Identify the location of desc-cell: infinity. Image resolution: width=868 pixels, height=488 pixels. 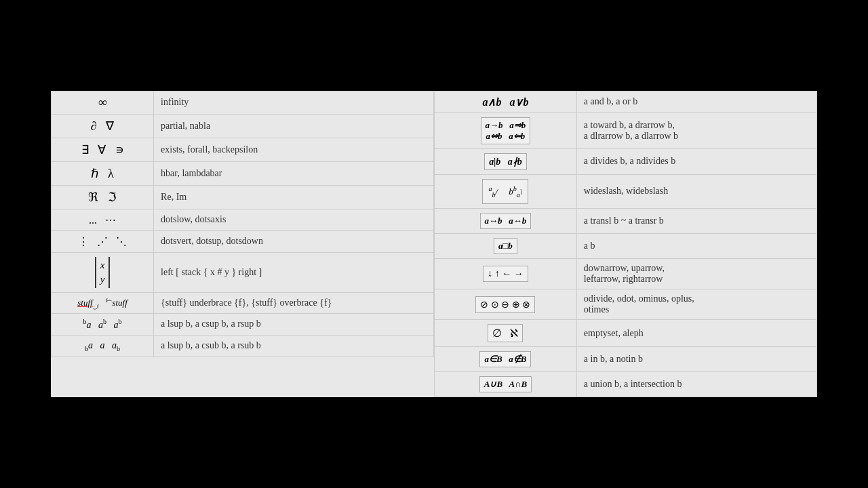
(294, 102).